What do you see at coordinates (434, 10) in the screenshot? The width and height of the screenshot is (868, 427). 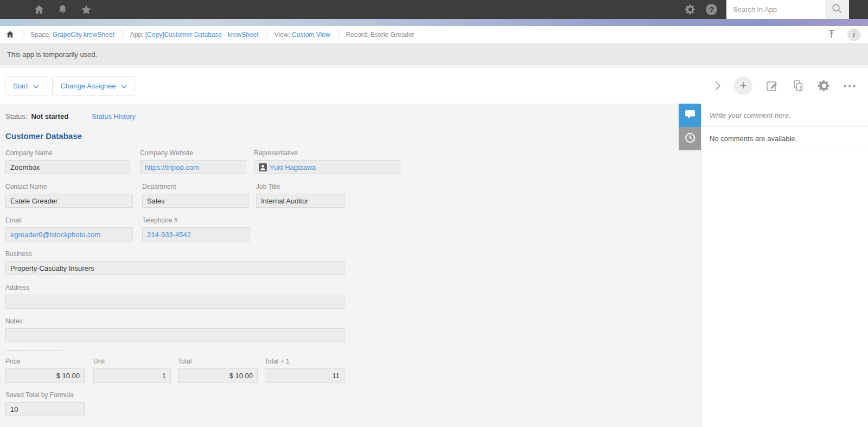 I see `top-navigation-bar: ?` at bounding box center [434, 10].